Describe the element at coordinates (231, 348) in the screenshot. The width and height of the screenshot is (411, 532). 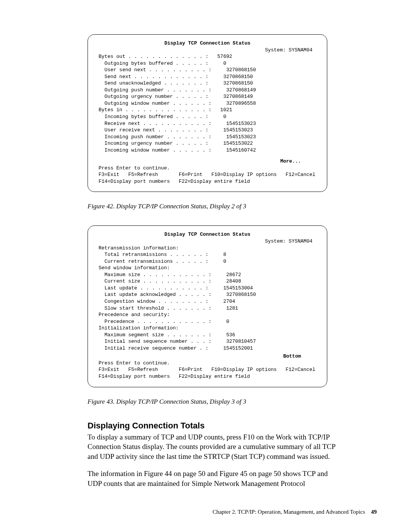
I see `row-value: 1545152001` at that location.